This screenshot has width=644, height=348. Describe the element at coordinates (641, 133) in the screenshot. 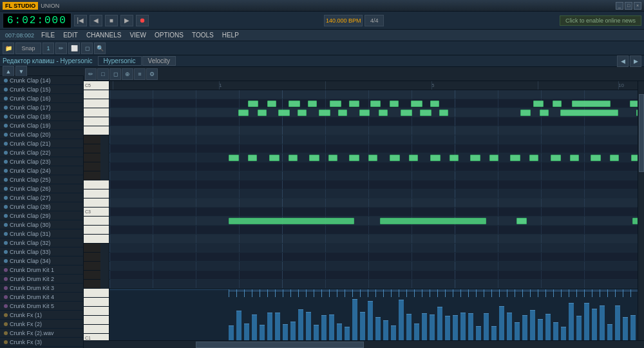

I see `v-scroll-thumb` at that location.